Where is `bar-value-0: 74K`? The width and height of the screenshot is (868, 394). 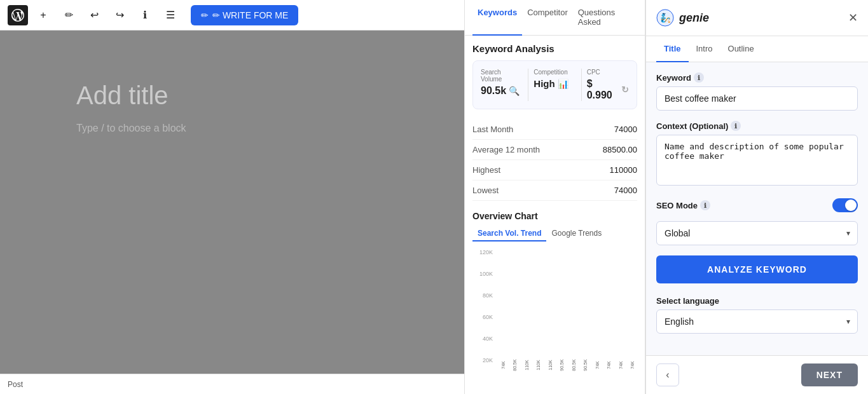 bar-value-0: 74K is located at coordinates (502, 365).